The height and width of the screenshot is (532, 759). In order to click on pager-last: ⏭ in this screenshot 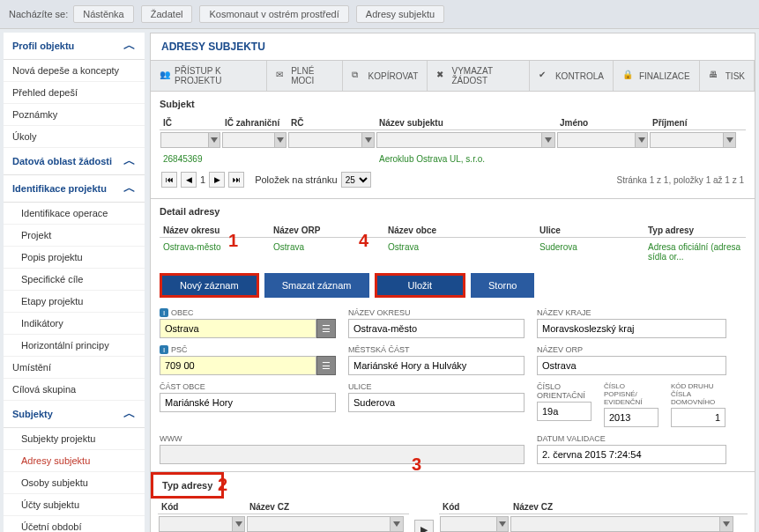, I will do `click(236, 180)`.